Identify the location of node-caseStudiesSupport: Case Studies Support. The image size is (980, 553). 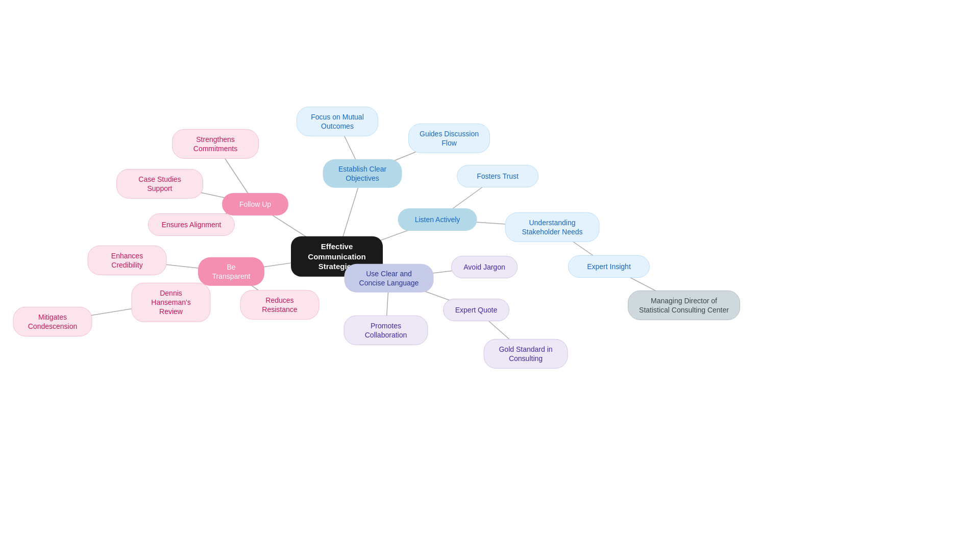
(160, 184).